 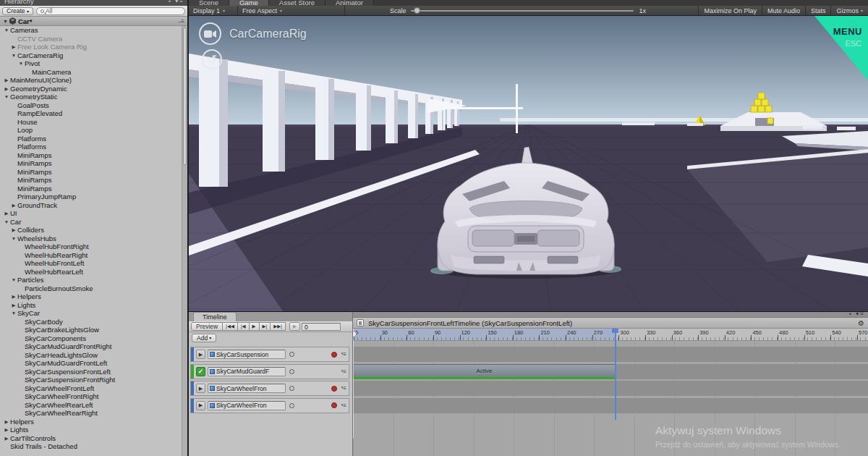 What do you see at coordinates (111, 12) in the screenshot?
I see `search-input: All` at bounding box center [111, 12].